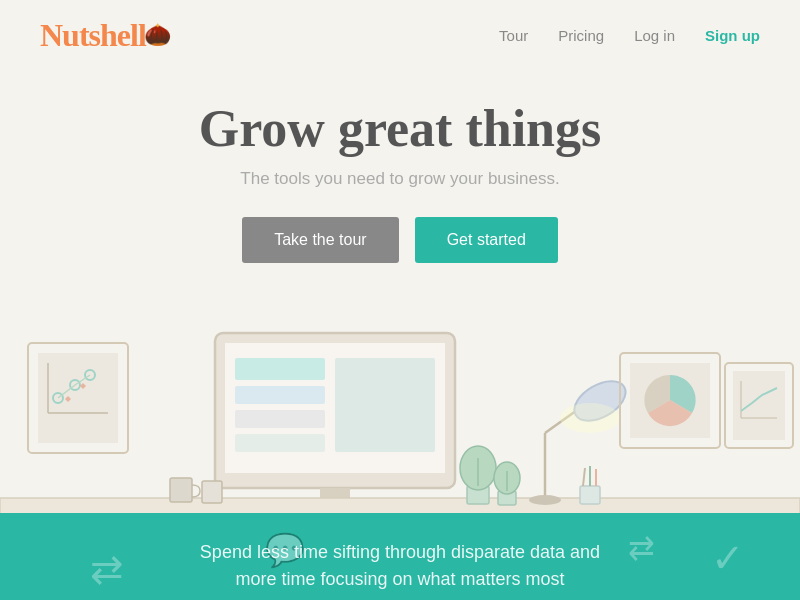 The width and height of the screenshot is (800, 600). Describe the element at coordinates (400, 566) in the screenshot. I see `bottom-text: Spend less time sifting through disparat…` at that location.